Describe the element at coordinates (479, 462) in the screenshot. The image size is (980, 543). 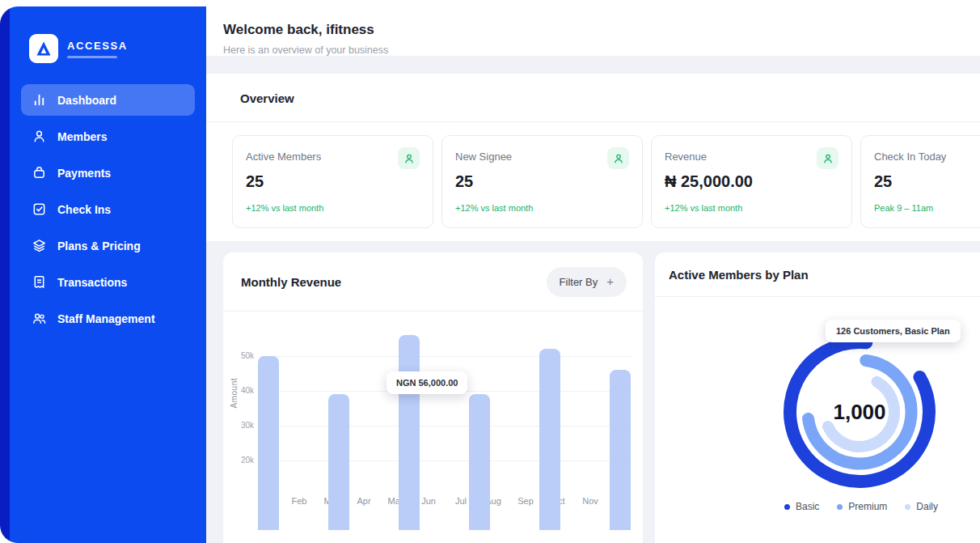
I see `bar-jul` at that location.